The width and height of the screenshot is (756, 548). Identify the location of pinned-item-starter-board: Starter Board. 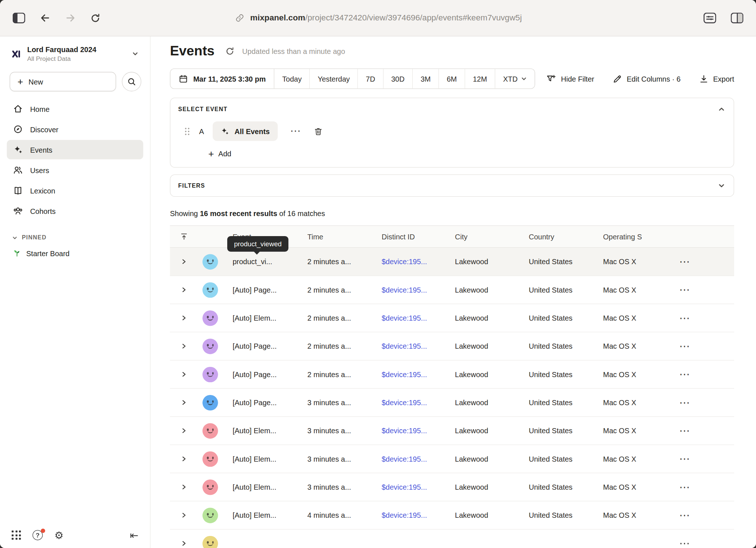
(75, 253).